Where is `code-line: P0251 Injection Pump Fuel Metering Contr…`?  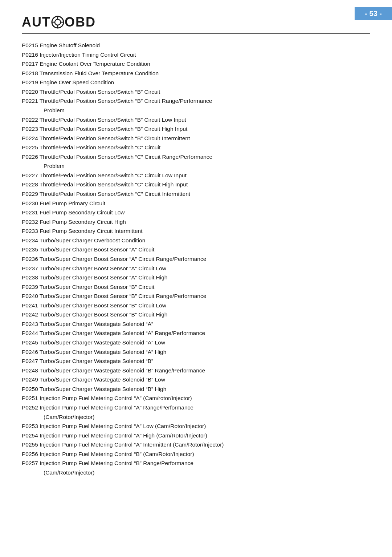
code-line: P0251 Injection Pump Fuel Metering Contr… is located at coordinates (196, 398).